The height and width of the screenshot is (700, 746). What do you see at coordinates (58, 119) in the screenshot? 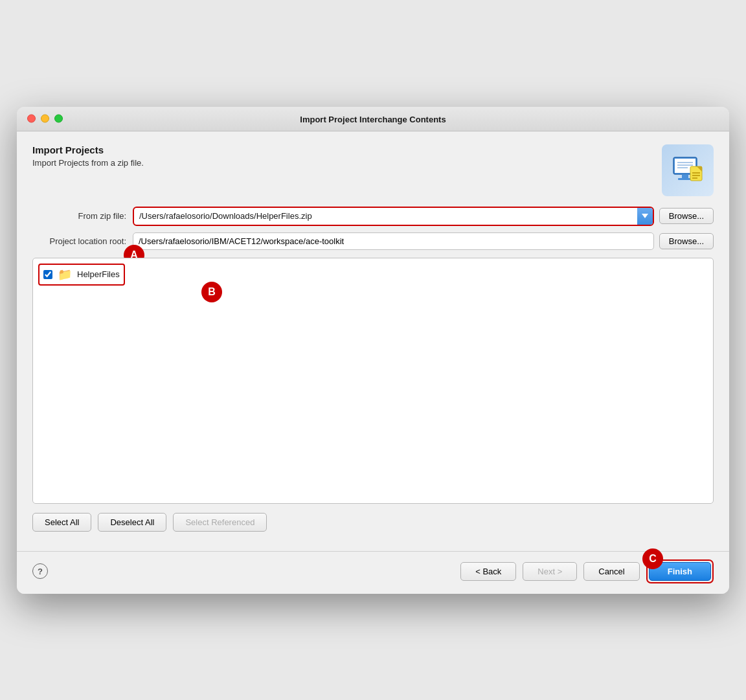
I see `maximize-button` at bounding box center [58, 119].